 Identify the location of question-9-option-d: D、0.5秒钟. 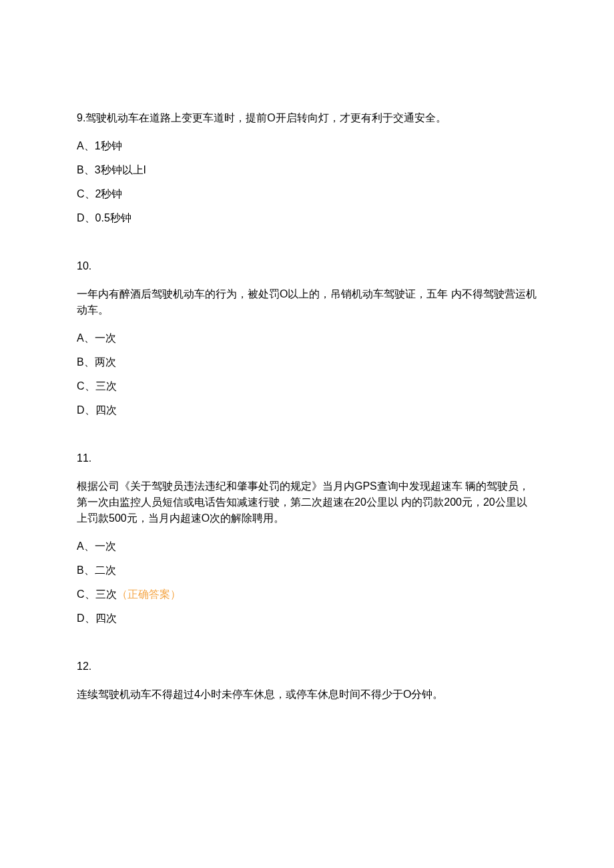
(307, 218).